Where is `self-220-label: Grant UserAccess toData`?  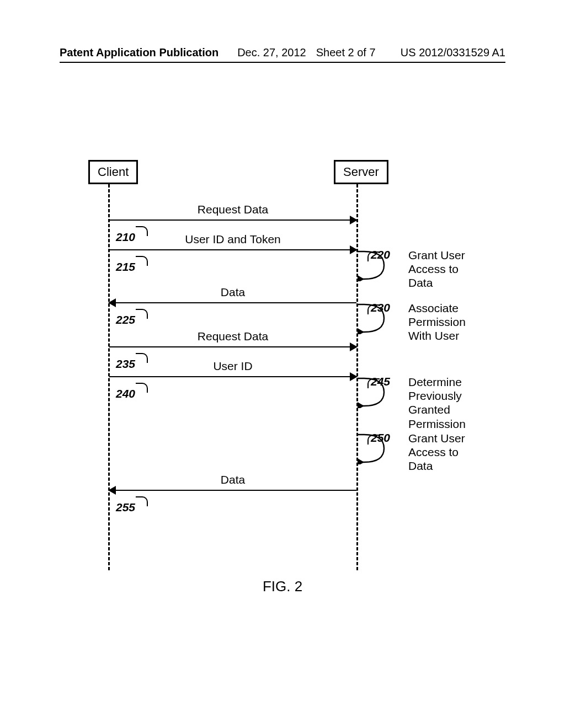 self-220-label: Grant UserAccess toData is located at coordinates (437, 269).